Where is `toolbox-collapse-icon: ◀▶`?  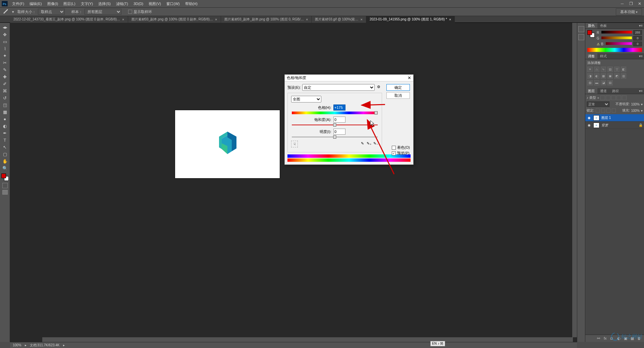
toolbox-collapse-icon: ◀▶ is located at coordinates (5, 27).